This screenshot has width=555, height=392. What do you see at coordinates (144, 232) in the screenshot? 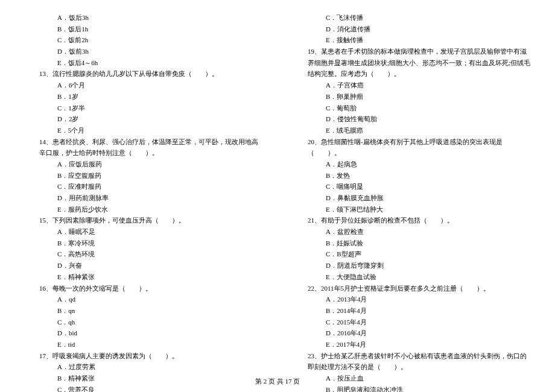
I see `answer-option: A．睡眠不足` at bounding box center [144, 232].